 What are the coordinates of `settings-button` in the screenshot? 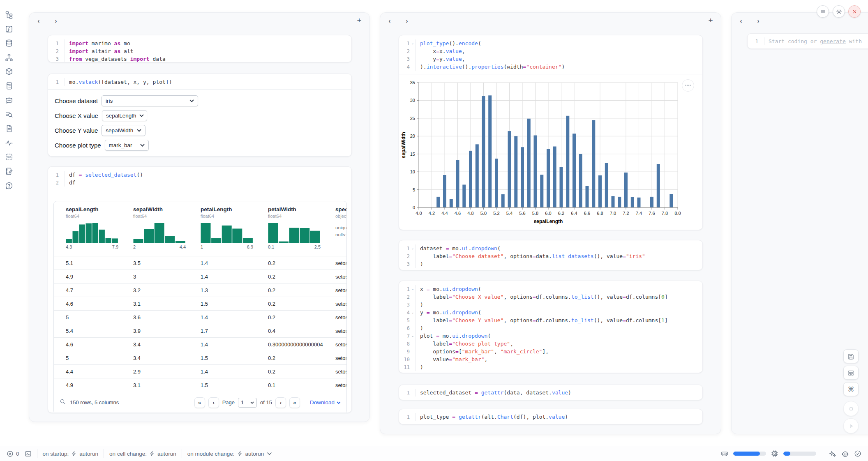 It's located at (839, 12).